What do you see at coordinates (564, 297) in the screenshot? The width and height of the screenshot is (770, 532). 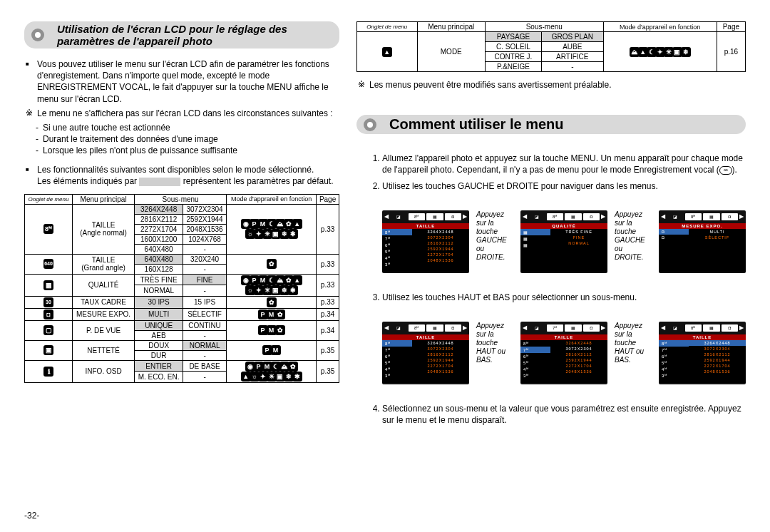 I see `step-3: Utilisez les touches HAUT et BAS pour sé…` at bounding box center [564, 297].